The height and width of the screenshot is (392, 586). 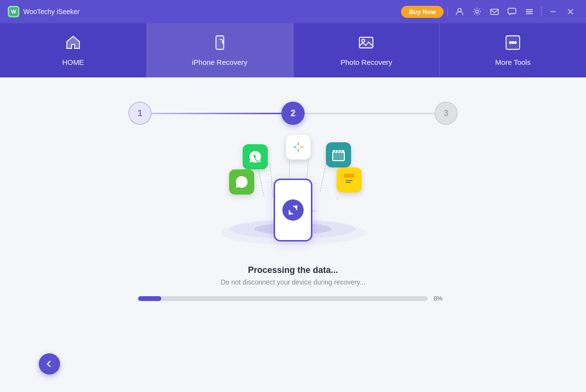 I want to click on stepper: 1 2 3, so click(x=293, y=113).